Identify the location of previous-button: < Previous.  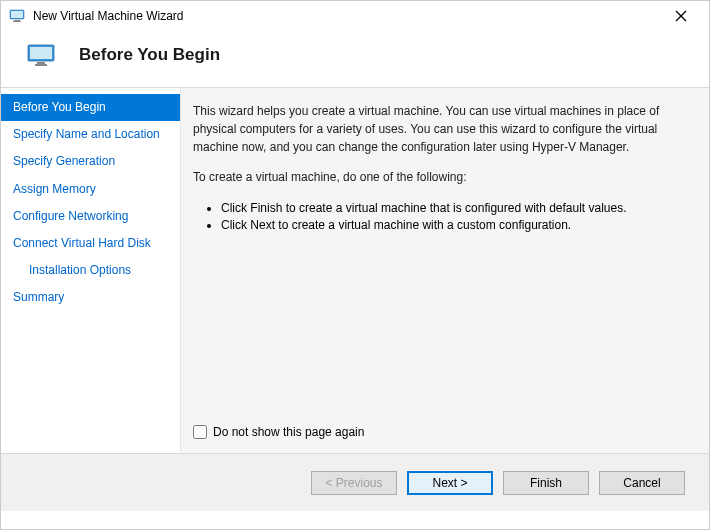
(354, 483).